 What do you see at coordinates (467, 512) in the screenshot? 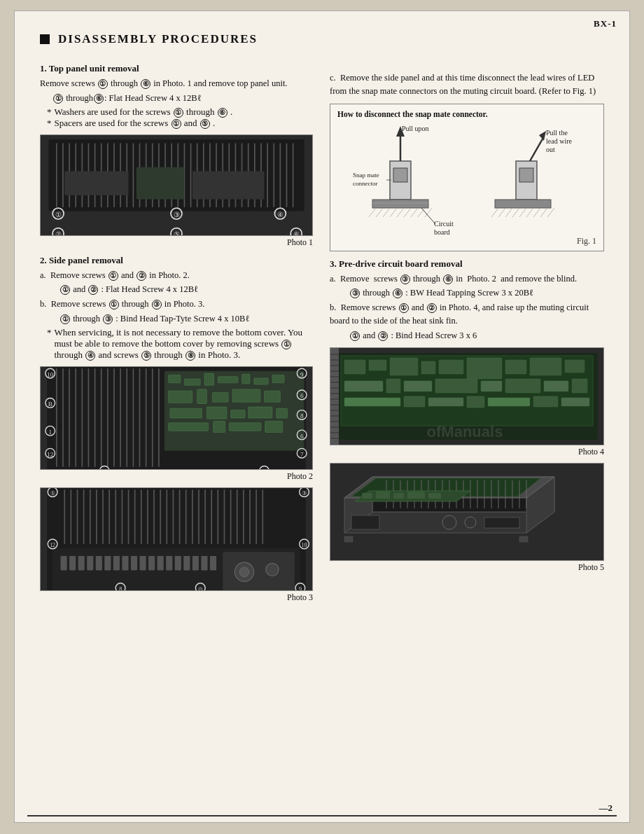
I see `photo-5-svg` at bounding box center [467, 512].